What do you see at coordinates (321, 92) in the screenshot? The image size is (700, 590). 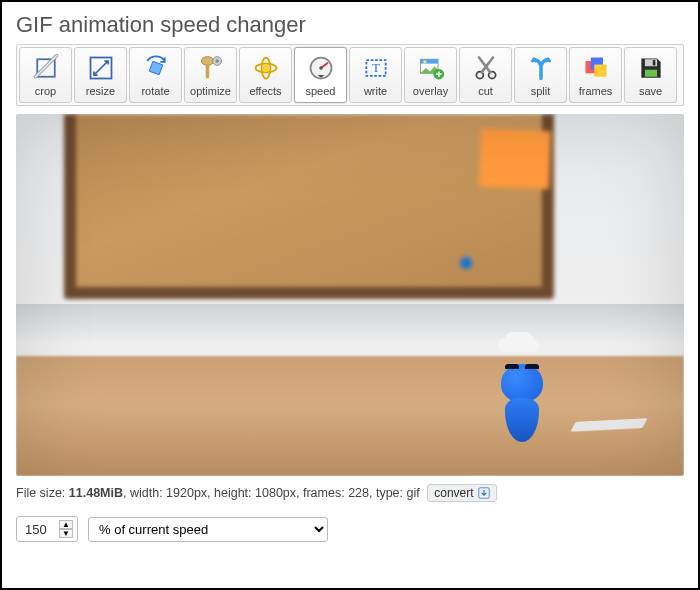 I see `tool-speed-label: speed` at bounding box center [321, 92].